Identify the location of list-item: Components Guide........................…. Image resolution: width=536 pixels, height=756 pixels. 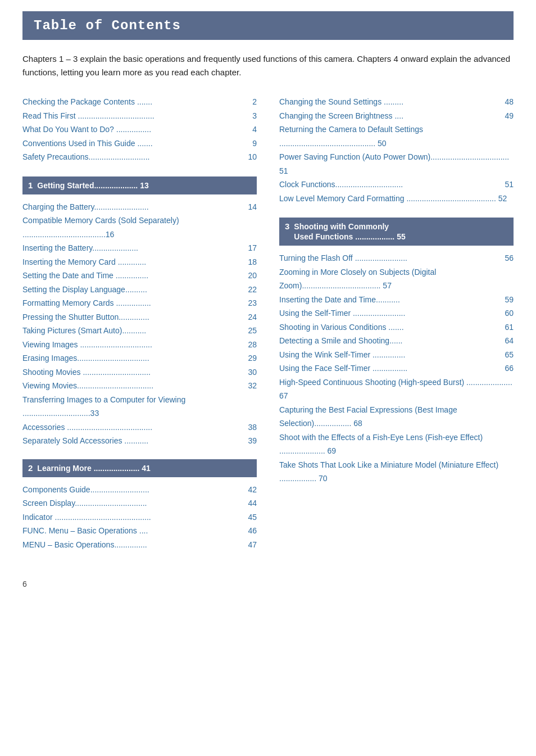
(139, 490).